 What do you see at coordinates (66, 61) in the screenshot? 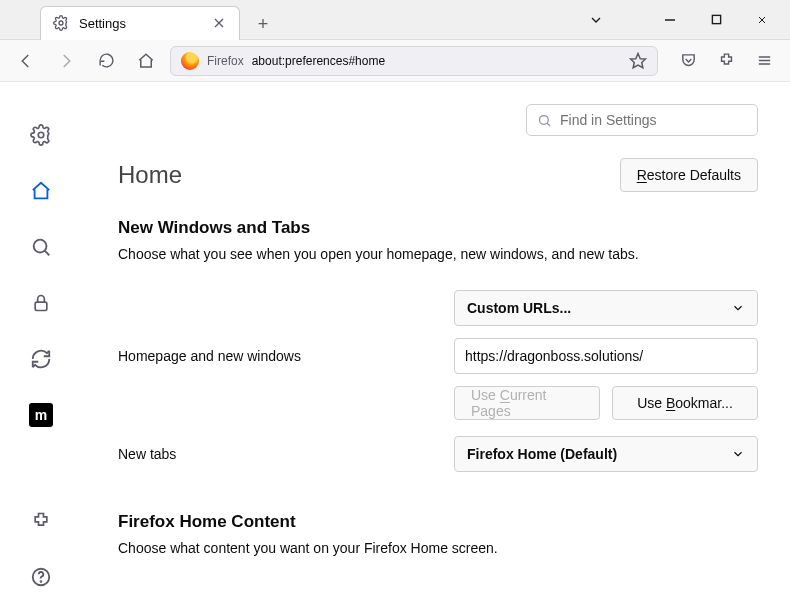
I see `forward-button` at bounding box center [66, 61].